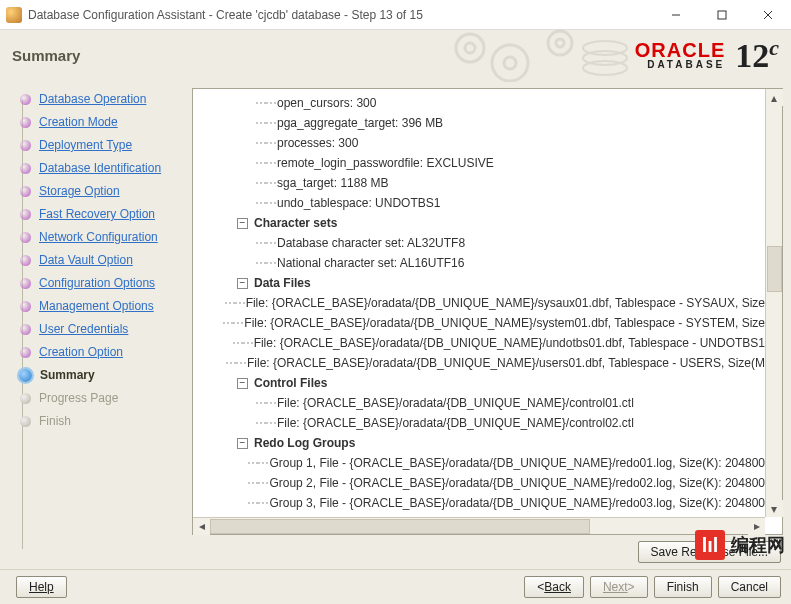  I want to click on nav-label: User Credentials, so click(84, 329).